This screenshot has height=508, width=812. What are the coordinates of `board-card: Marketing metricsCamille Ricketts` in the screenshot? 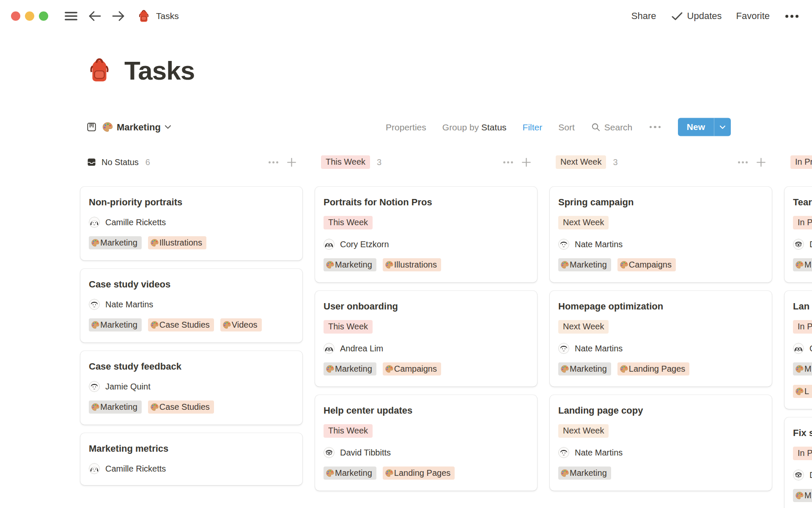 It's located at (191, 459).